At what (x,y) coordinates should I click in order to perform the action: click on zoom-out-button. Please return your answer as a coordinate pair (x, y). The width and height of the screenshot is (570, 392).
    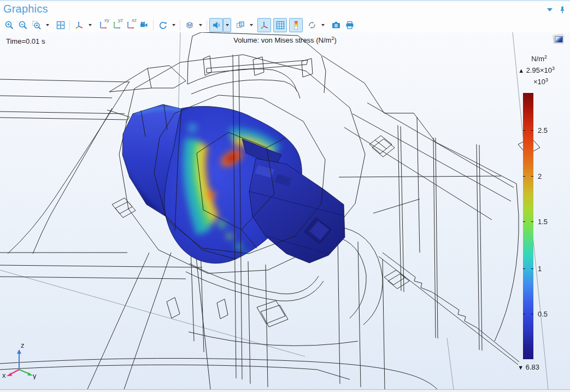
    Looking at the image, I should click on (23, 25).